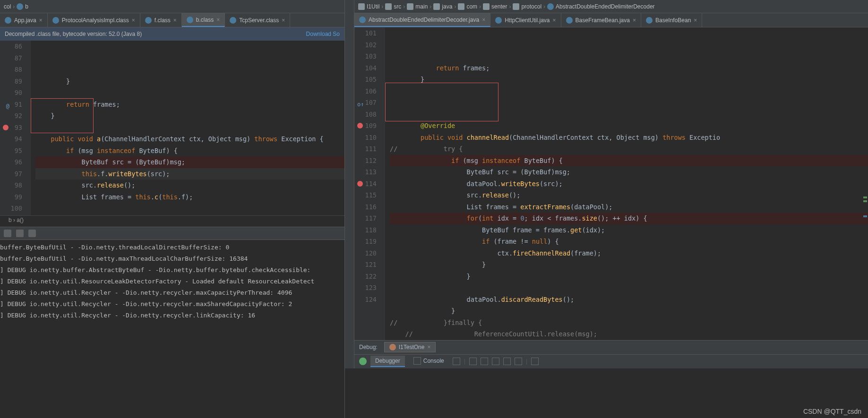 This screenshot has width=868, height=418. What do you see at coordinates (366, 79) in the screenshot?
I see `gutter-line: 105` at bounding box center [366, 79].